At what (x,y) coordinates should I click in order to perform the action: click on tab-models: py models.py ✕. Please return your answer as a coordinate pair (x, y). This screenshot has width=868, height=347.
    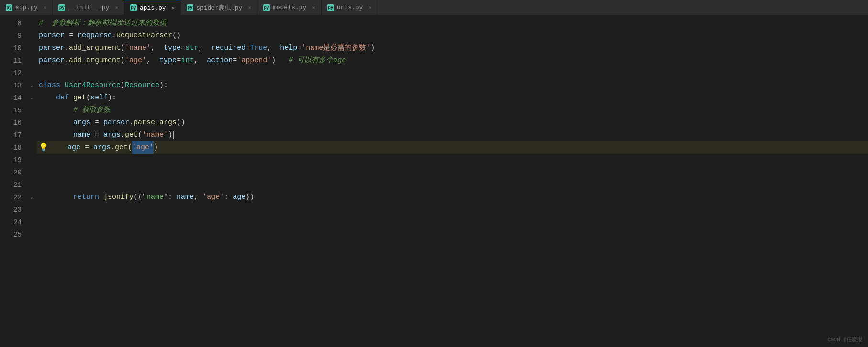
    Looking at the image, I should click on (289, 8).